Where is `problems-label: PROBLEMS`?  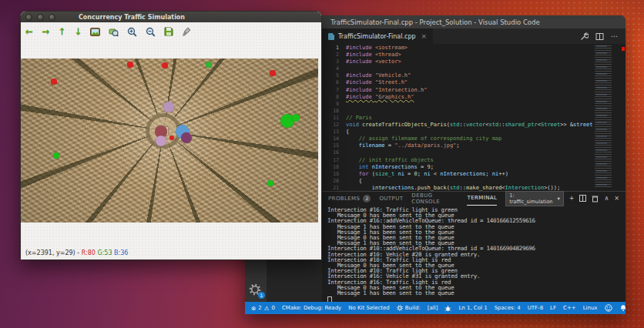 problems-label: PROBLEMS is located at coordinates (344, 199).